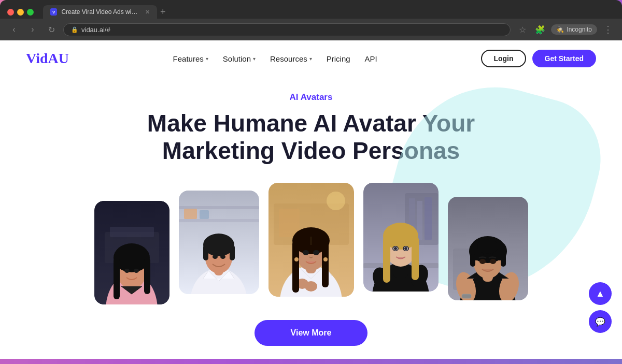  I want to click on bookmark-icon: ☆, so click(522, 30).